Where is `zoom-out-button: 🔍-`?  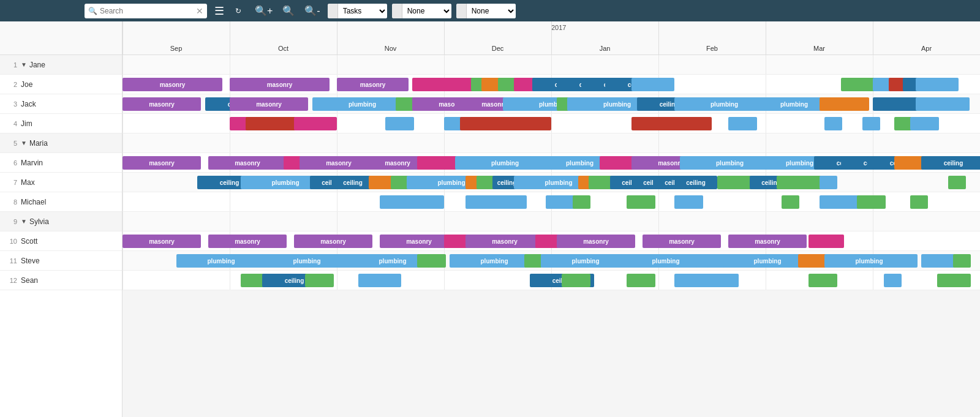 zoom-out-button: 🔍- is located at coordinates (312, 11).